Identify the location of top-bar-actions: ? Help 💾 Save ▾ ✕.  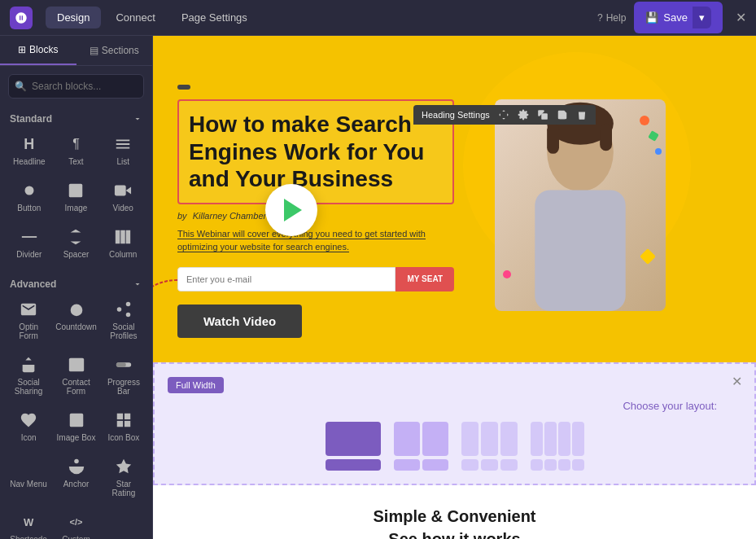
(672, 18).